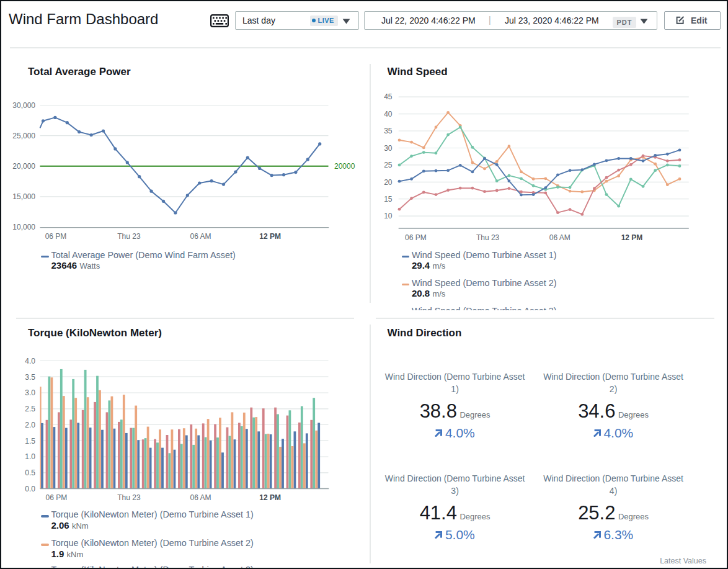  I want to click on svg-text: 3.5, so click(30, 377).